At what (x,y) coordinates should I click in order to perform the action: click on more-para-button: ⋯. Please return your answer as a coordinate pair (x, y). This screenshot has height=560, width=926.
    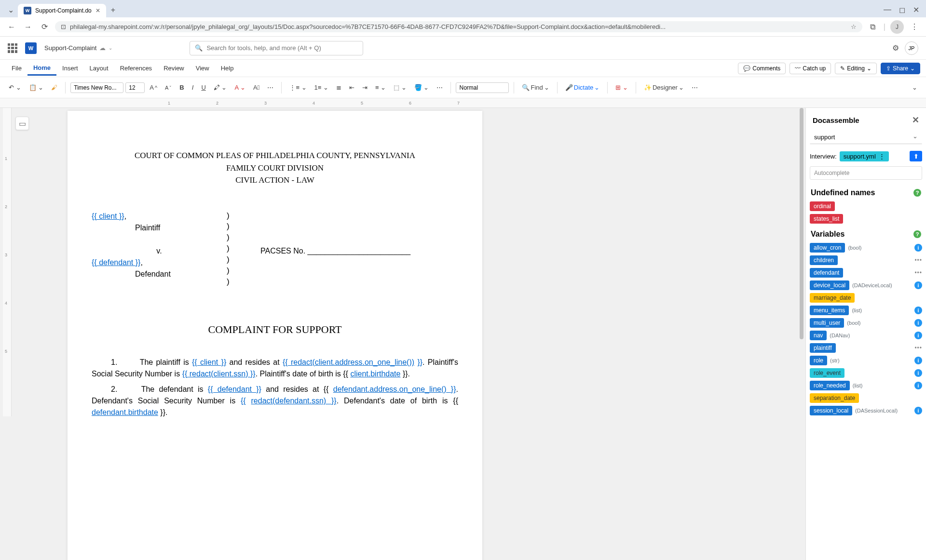
    Looking at the image, I should click on (440, 88).